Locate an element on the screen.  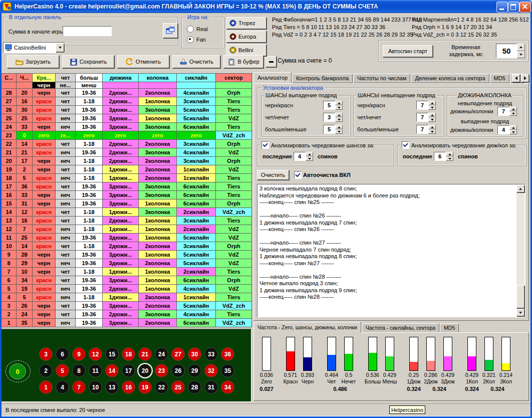
column-header: сектор is located at coordinates (234, 78).